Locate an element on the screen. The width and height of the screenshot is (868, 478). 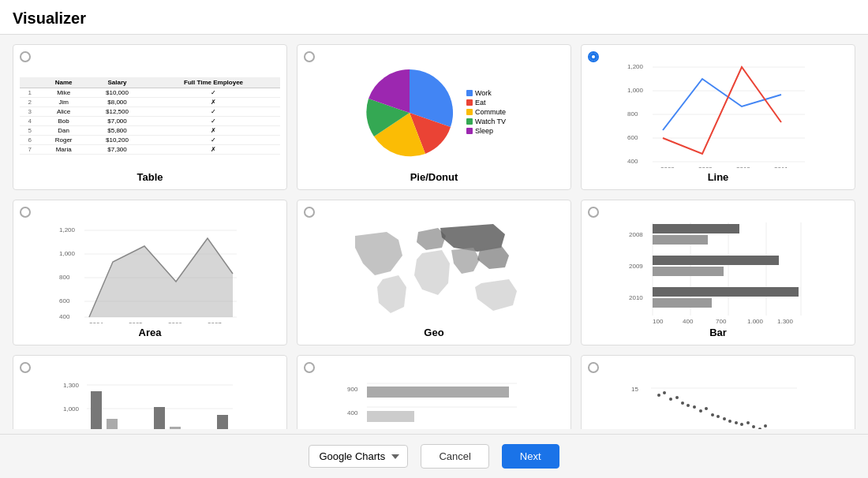
chart-card-geo: Geo is located at coordinates (434, 273).